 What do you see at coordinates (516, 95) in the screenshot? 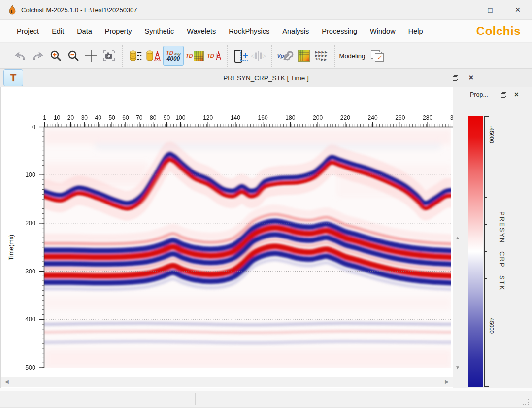
I see `close-panel-icon: ×` at bounding box center [516, 95].